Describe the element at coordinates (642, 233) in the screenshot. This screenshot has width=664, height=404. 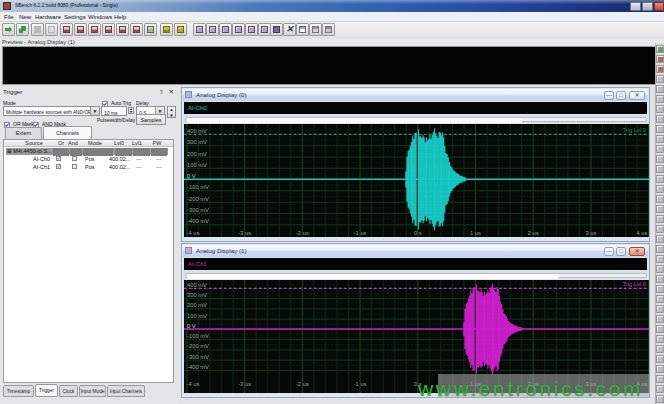
I see `svg-text: 4 us` at that location.